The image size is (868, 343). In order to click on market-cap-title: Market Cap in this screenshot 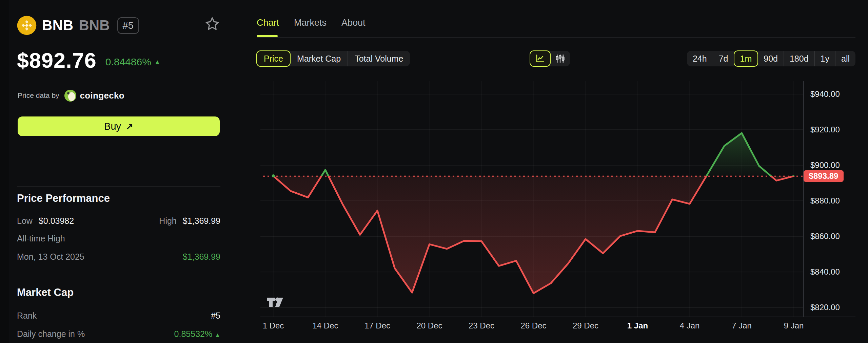, I will do `click(45, 293)`.